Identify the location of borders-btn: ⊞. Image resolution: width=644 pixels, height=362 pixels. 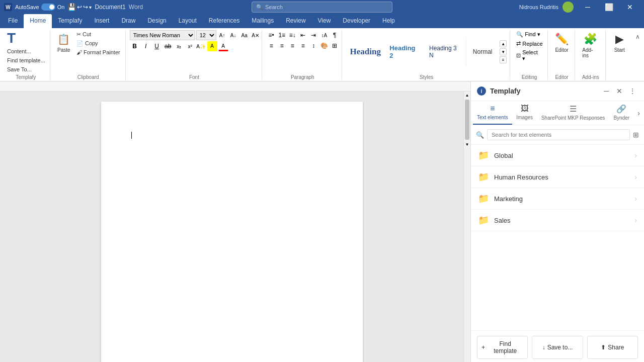
(335, 46).